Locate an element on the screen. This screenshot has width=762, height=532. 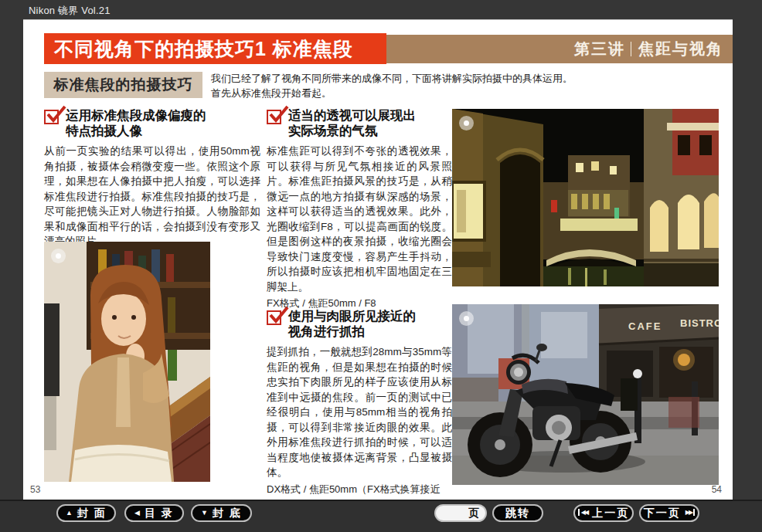
page-number-input is located at coordinates (454, 513).